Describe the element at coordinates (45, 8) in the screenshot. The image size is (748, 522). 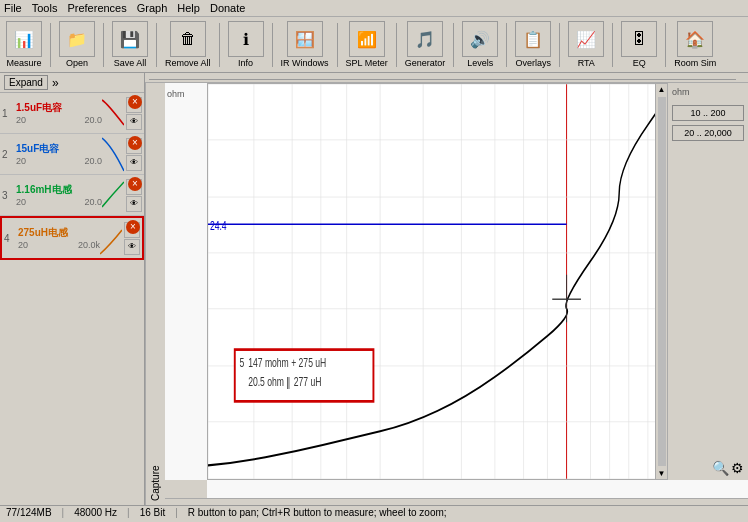
I see `menu-tools: Tools` at that location.